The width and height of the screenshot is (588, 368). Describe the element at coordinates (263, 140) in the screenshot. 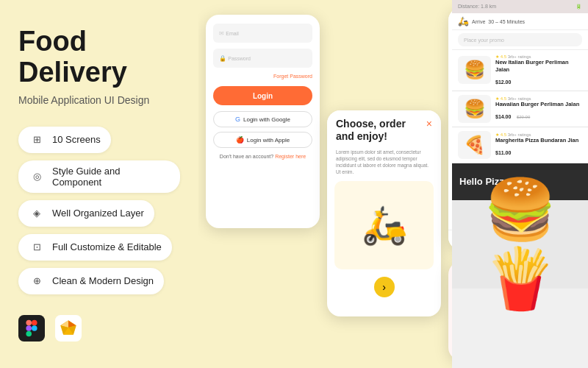

I see `login-apple-button: 🍎 Login with Apple` at that location.